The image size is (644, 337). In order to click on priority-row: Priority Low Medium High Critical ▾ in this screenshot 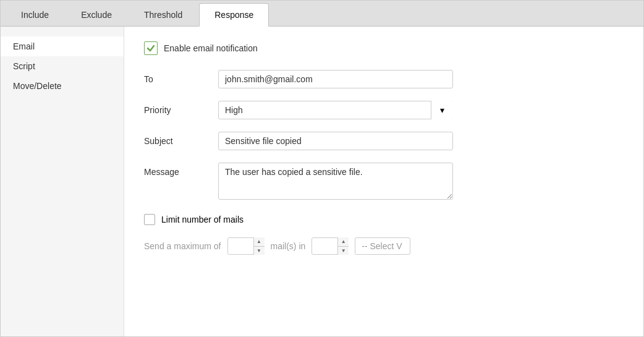, I will do `click(384, 110)`.